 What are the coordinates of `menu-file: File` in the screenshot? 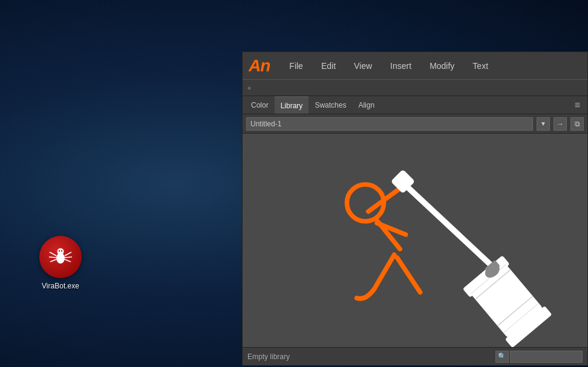 It's located at (296, 66).